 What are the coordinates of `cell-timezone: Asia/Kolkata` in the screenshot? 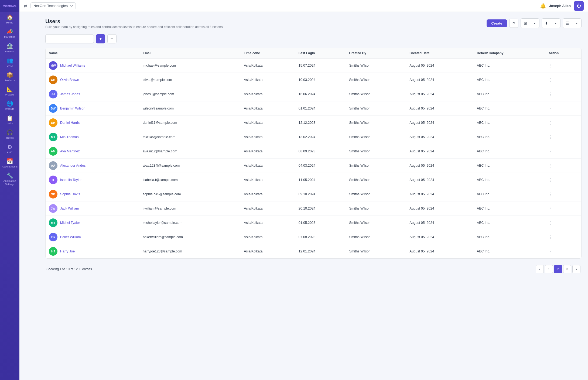 It's located at (268, 251).